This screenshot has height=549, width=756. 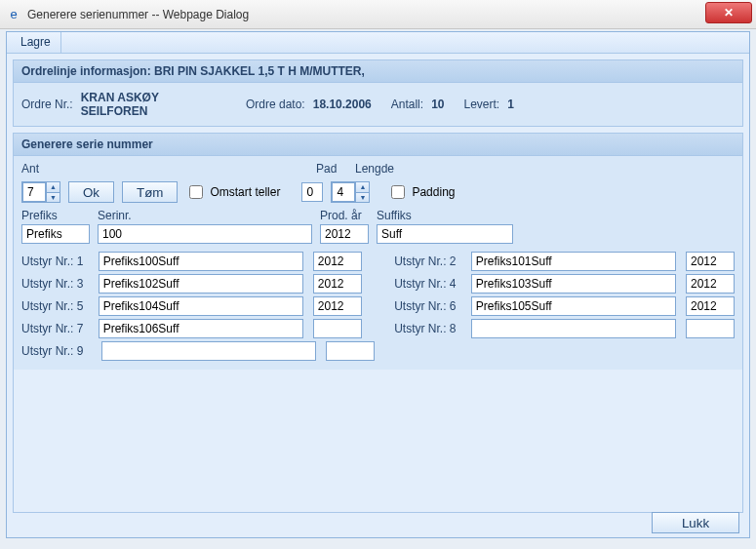 What do you see at coordinates (275, 104) in the screenshot?
I see `ordre-dato-label: Ordre dato:` at bounding box center [275, 104].